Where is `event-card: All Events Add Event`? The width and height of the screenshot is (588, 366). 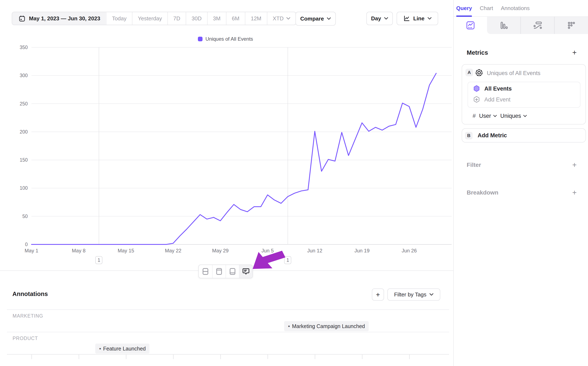 event-card: All Events Add Event is located at coordinates (524, 95).